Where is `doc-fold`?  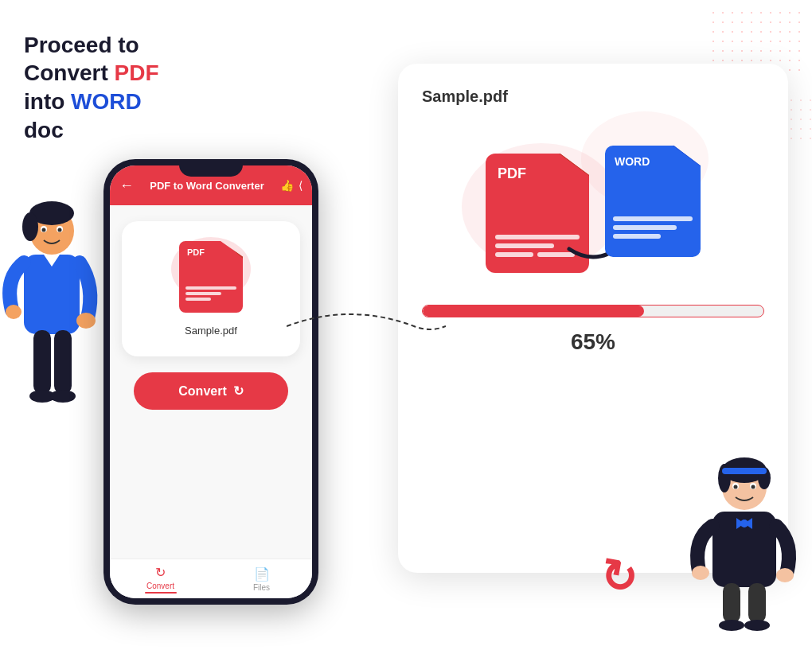
doc-fold is located at coordinates (232, 250).